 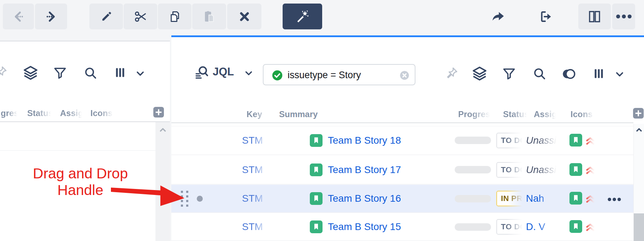 I want to click on issue-row-selected: STM Team B Story 16 IN PROGRESS Nah, so click(x=402, y=199).